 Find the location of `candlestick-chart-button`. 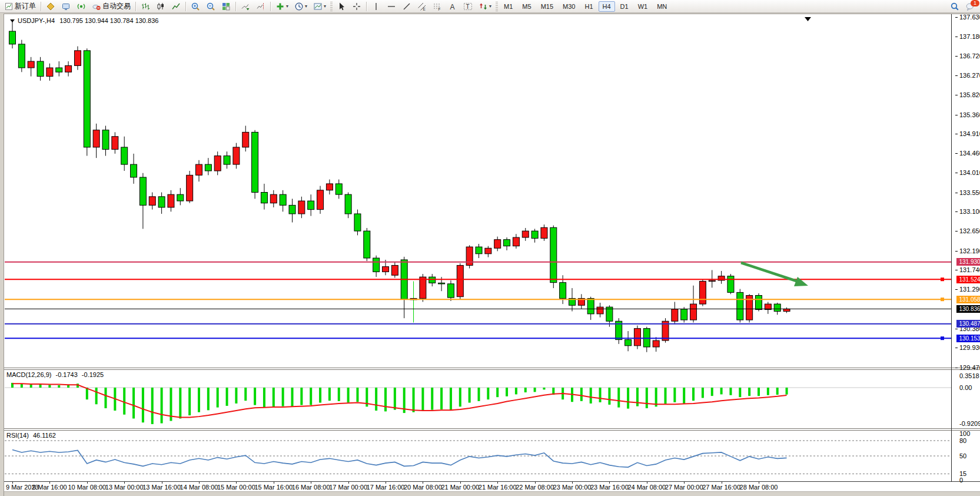

candlestick-chart-button is located at coordinates (161, 6).